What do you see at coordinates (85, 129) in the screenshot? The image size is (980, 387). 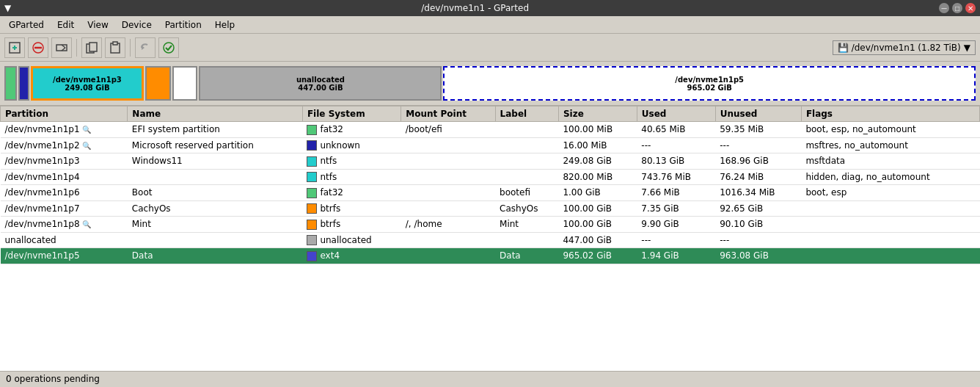 I see `search-icon: 🔍` at bounding box center [85, 129].